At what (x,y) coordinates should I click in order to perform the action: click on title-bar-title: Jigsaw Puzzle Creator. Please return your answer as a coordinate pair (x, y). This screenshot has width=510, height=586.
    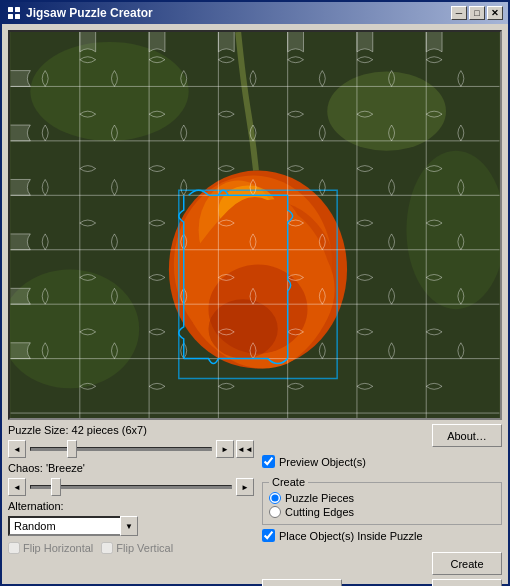
    Looking at the image, I should click on (80, 13).